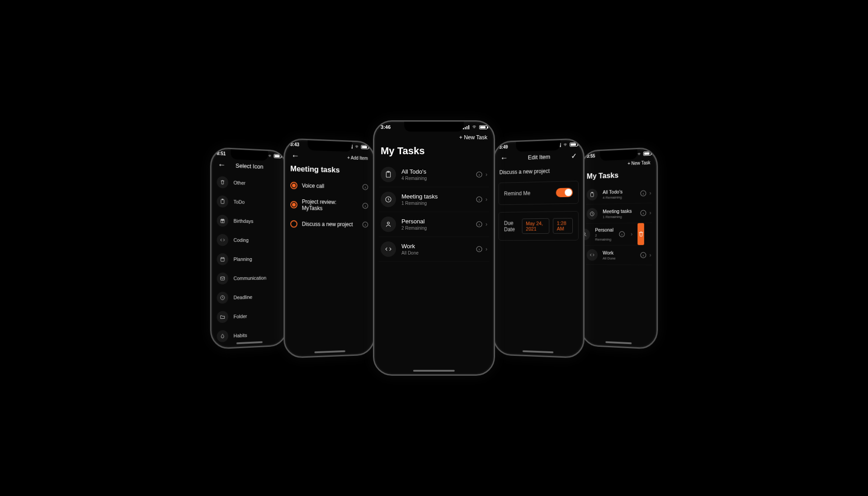  I want to click on due-date-label: Due Date, so click(511, 226).